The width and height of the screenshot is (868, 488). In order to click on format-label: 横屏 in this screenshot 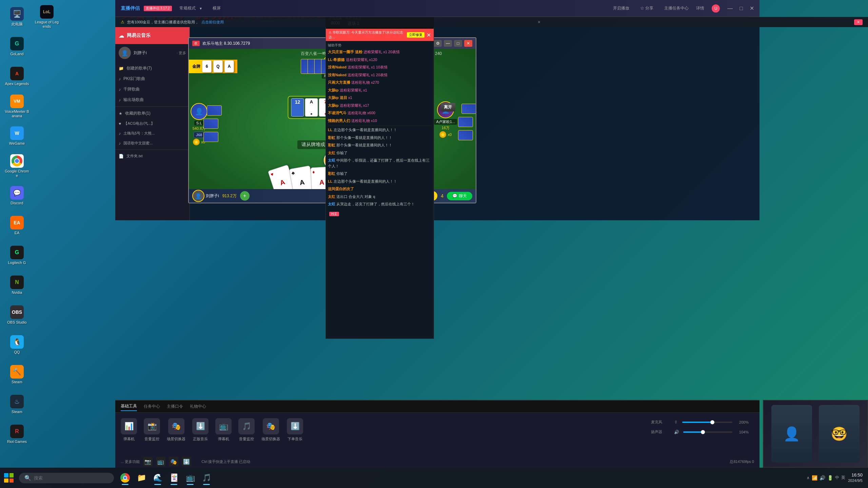, I will do `click(217, 8)`.